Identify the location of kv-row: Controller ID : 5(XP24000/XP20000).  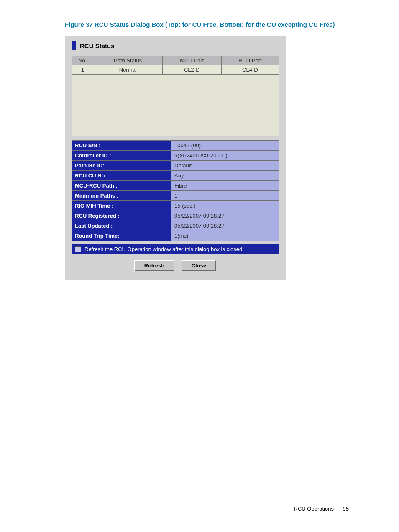
(175, 156).